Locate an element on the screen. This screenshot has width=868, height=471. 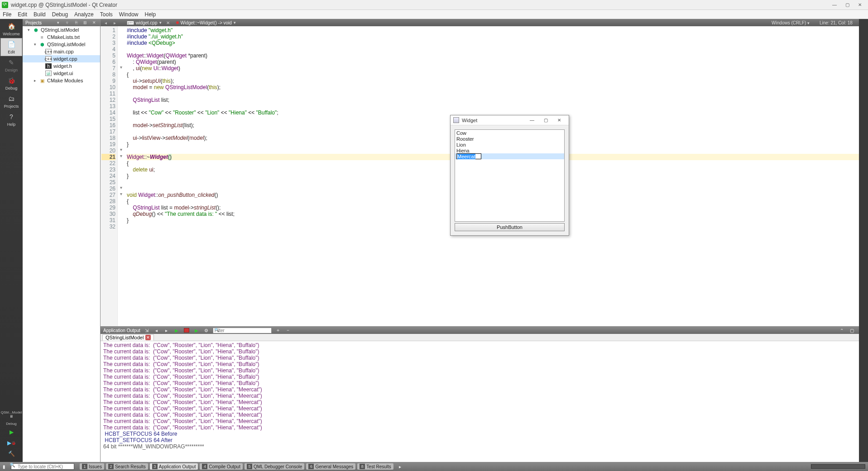
symbol-dropdown-icon: ▾ is located at coordinates (235, 23).